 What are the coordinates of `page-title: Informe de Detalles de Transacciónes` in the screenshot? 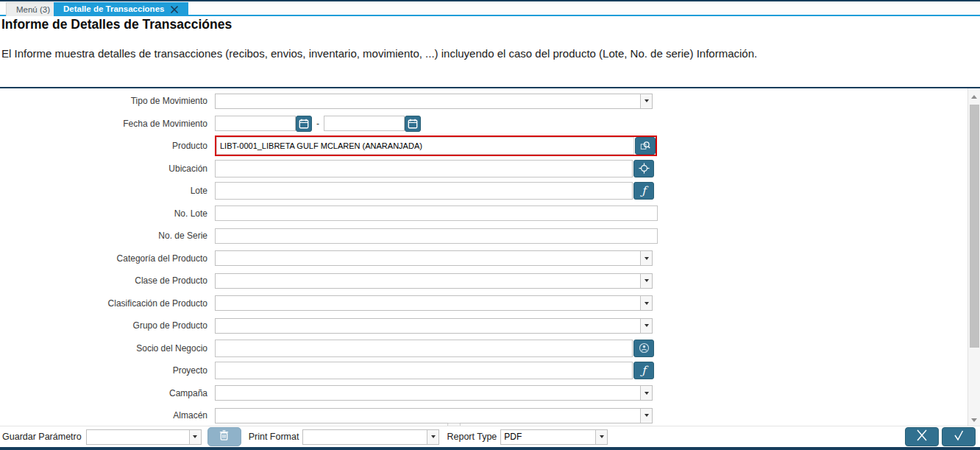 It's located at (116, 25).